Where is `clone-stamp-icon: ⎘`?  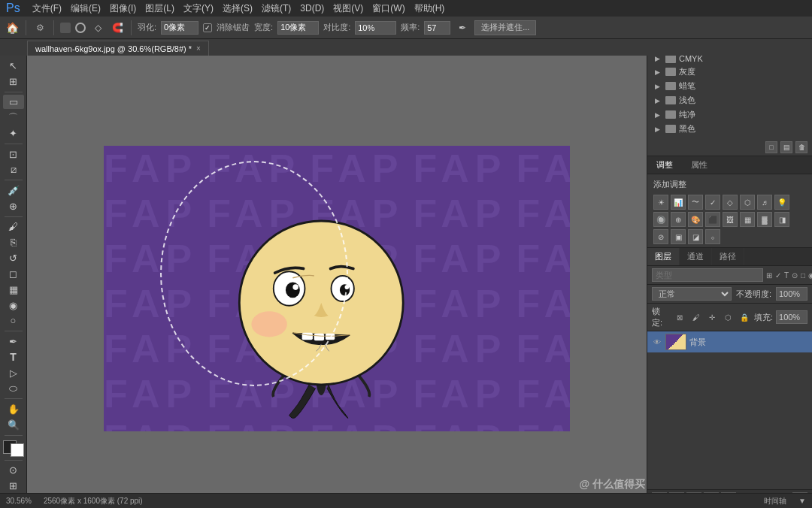 clone-stamp-icon: ⎘ is located at coordinates (14, 242).